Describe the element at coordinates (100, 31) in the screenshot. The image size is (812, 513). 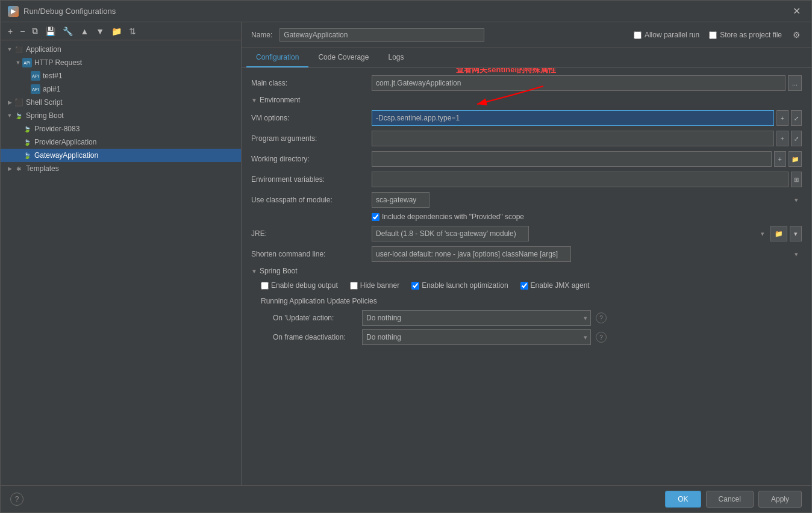
I see `down-button: ▼` at that location.